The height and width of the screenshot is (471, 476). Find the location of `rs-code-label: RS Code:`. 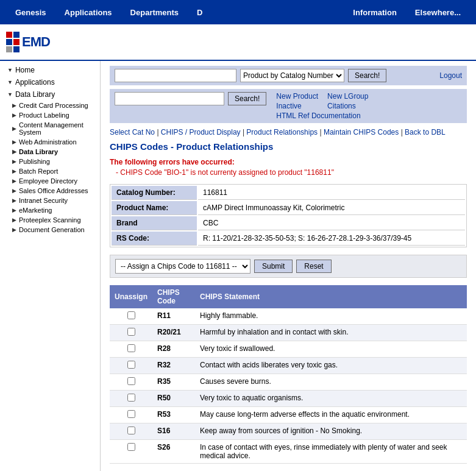

rs-code-label: RS Code: is located at coordinates (154, 239).